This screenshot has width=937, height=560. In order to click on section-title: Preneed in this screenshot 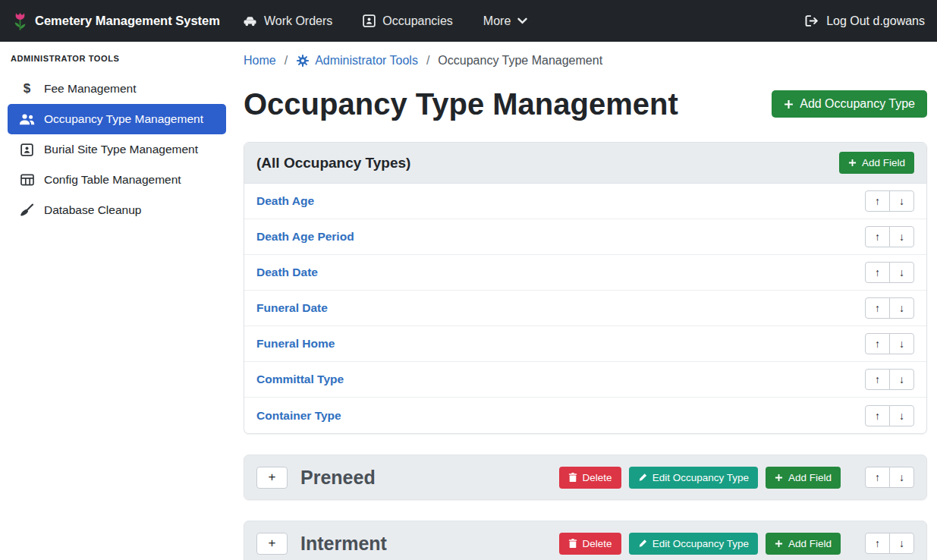, I will do `click(338, 478)`.